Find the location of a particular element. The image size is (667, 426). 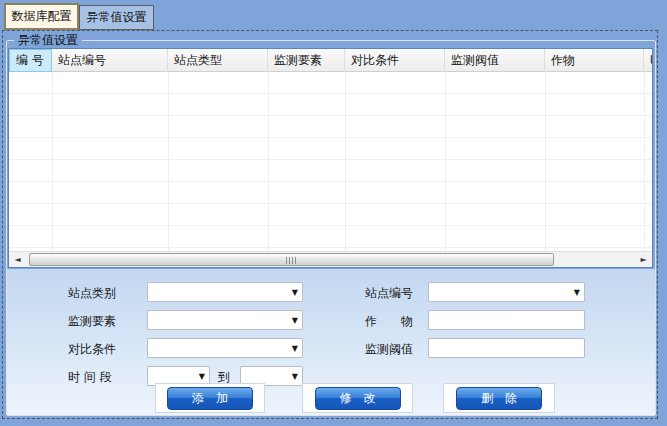

period-label: 时 间 段 is located at coordinates (90, 378).